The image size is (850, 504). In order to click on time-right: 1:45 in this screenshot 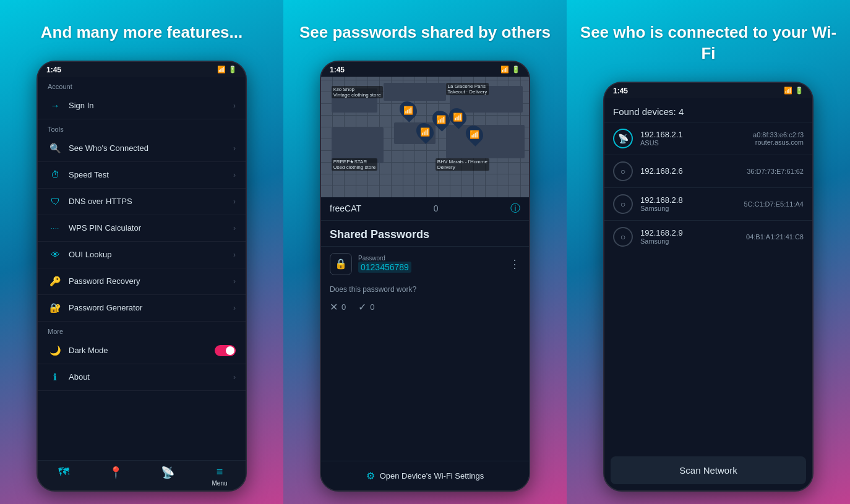, I will do `click(620, 91)`.